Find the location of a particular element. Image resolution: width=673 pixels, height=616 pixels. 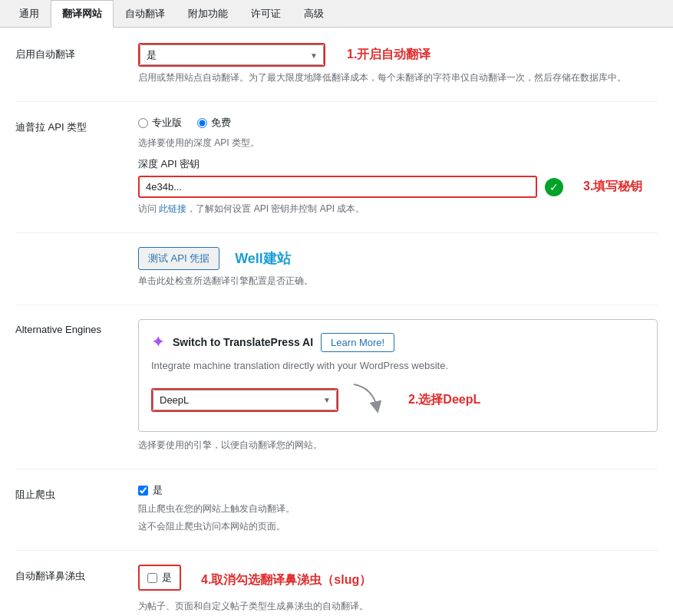

curved-arrow-icon is located at coordinates (369, 400).